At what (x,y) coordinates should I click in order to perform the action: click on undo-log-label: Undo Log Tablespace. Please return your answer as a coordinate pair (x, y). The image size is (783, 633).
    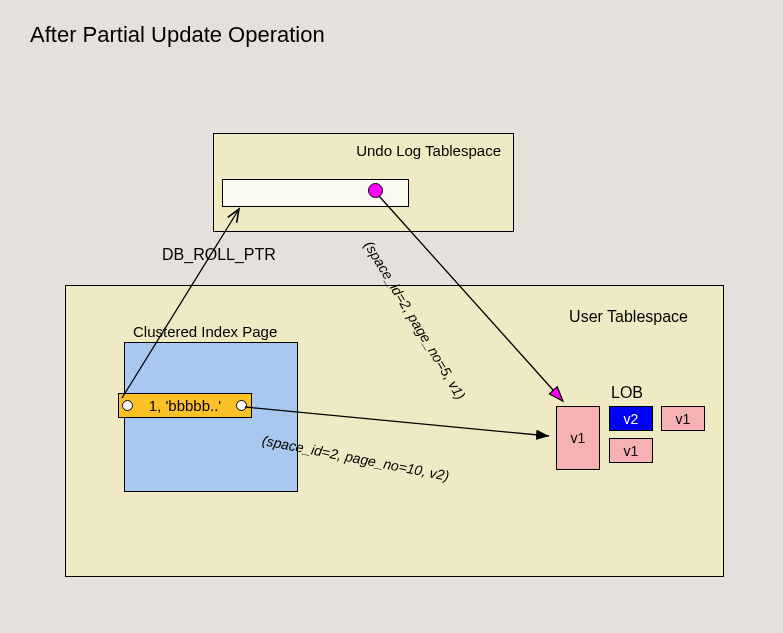
    Looking at the image, I should click on (428, 150).